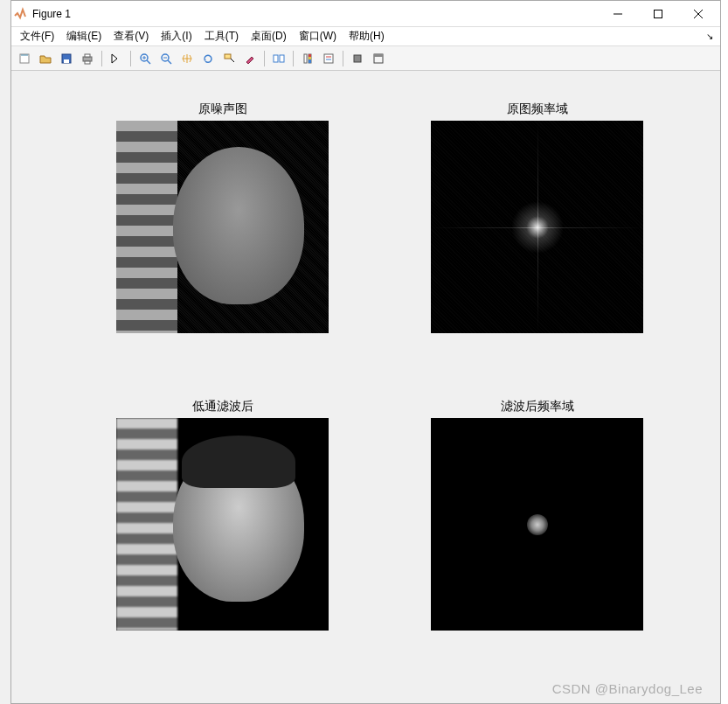  Describe the element at coordinates (367, 37) in the screenshot. I see `menu-help: 帮助(H)` at that location.